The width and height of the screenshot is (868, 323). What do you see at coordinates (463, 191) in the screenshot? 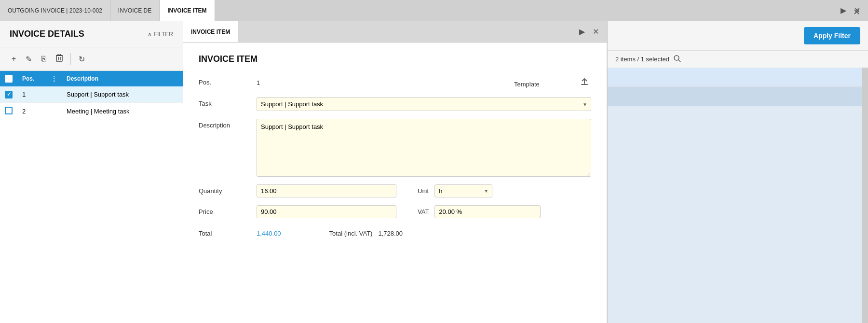
I see `unit-select-wrapper: h d pcs` at bounding box center [463, 191].